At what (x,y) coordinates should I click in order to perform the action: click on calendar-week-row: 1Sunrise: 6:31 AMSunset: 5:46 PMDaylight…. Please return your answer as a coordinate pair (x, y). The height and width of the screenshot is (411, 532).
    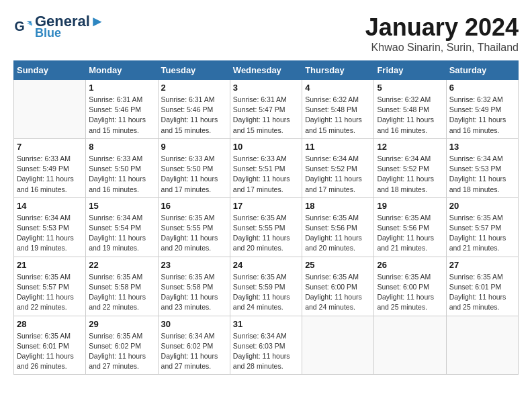
    Looking at the image, I should click on (266, 109).